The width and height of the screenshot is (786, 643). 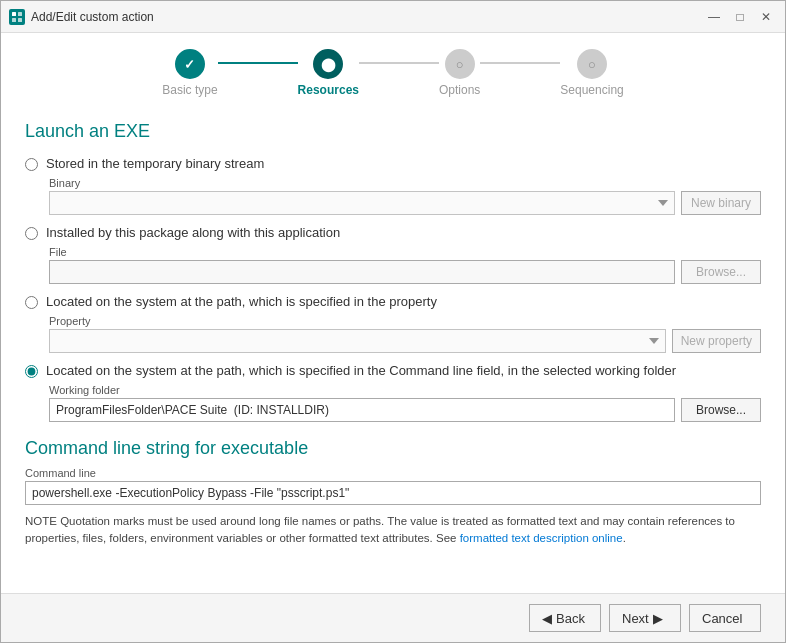 I want to click on binary-field-label: Binary, so click(x=405, y=183).